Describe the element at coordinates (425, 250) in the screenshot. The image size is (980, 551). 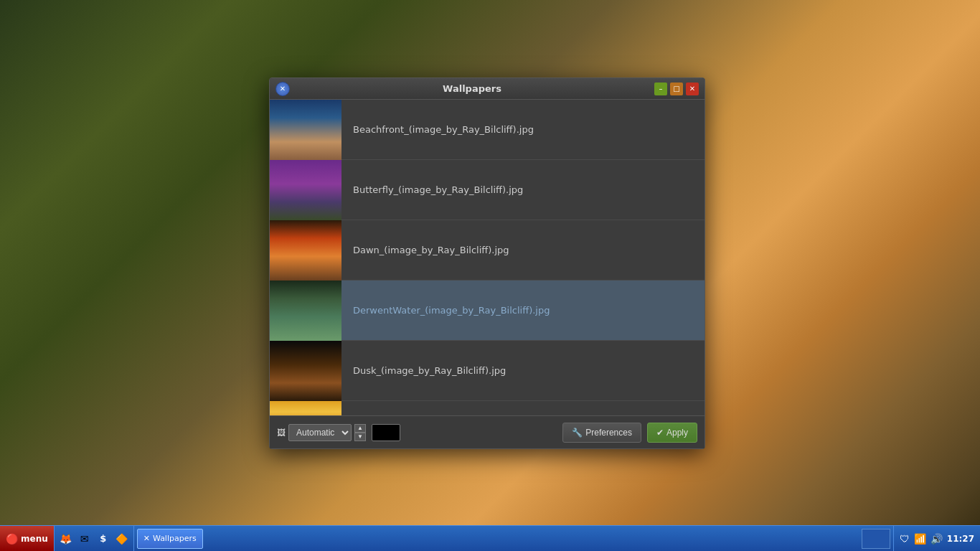
I see `wallpaper-filename: Dawn_(image_by_Ray_Bilcliff).jpg` at that location.